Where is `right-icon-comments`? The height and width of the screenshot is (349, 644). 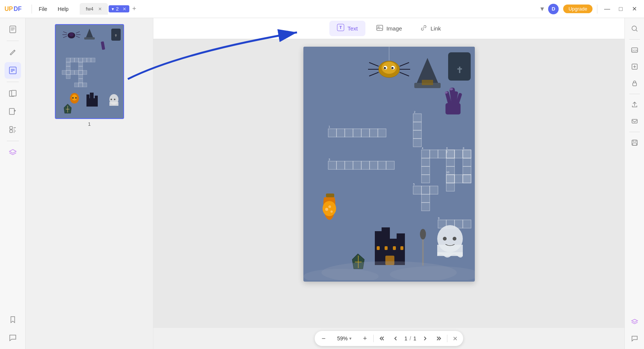 right-icon-comments is located at coordinates (635, 338).